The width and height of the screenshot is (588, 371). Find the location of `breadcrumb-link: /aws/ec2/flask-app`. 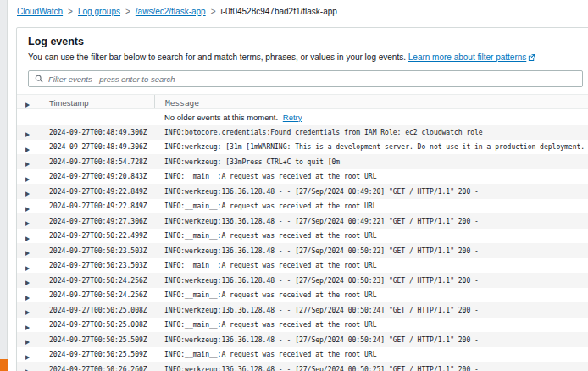

breadcrumb-link: /aws/ec2/flask-app is located at coordinates (171, 12).